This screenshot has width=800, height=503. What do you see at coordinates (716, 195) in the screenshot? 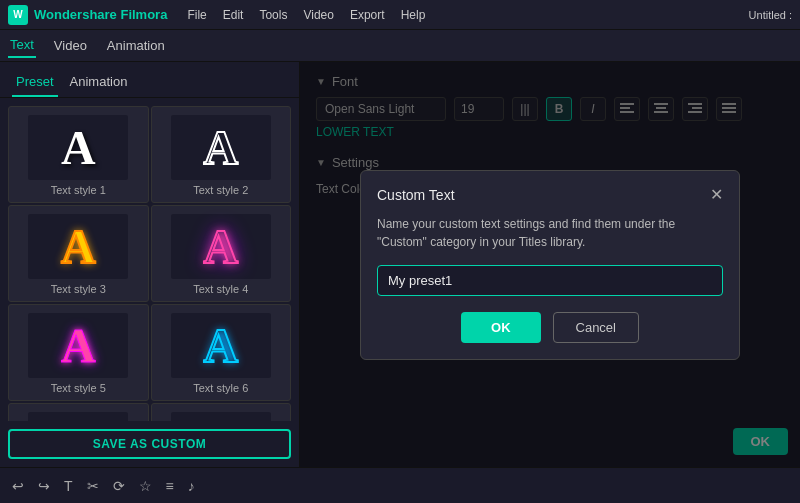
I see `modal-close-button: ✕` at bounding box center [716, 195].